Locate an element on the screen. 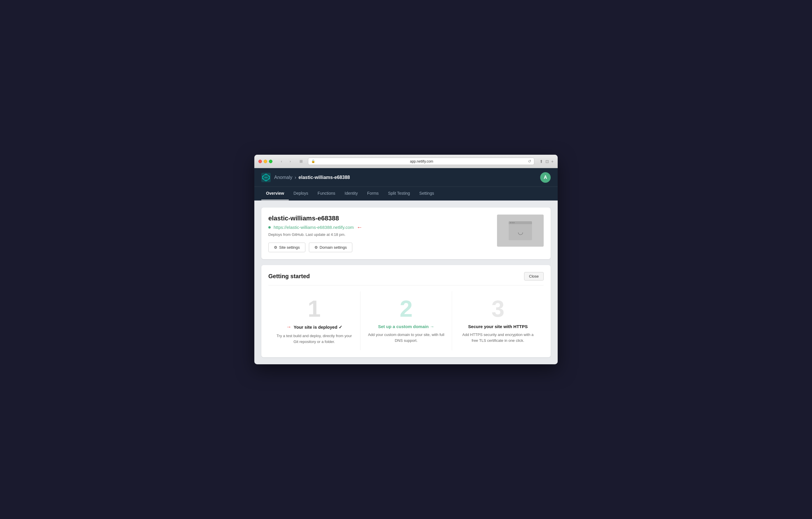 This screenshot has width=812, height=519. domain-gear-icon: ⚙ is located at coordinates (316, 248).